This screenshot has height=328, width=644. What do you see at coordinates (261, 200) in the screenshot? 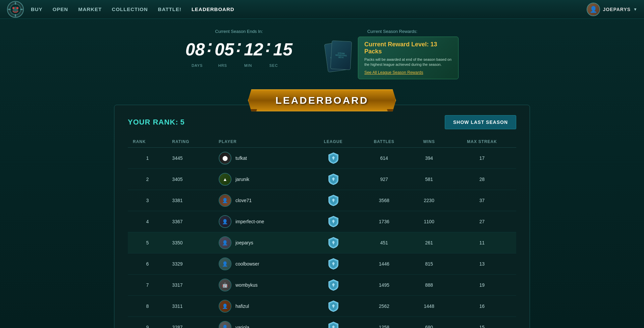
I see `player-cell: 👤 clove71` at bounding box center [261, 200].